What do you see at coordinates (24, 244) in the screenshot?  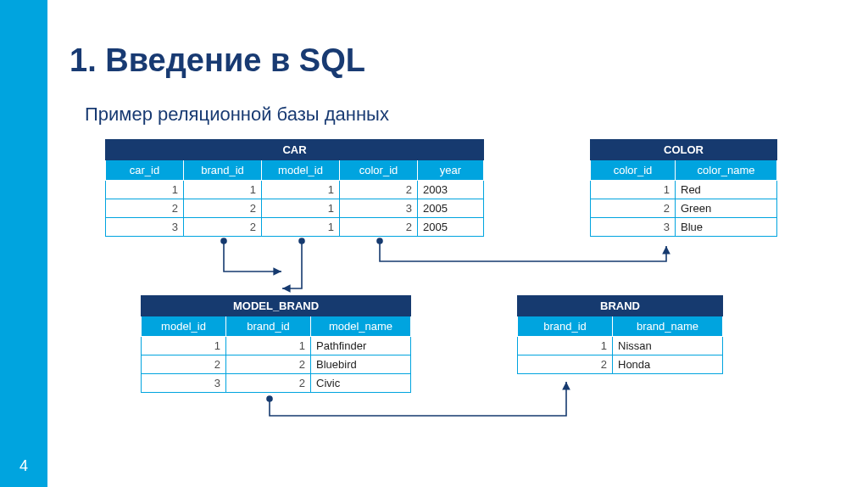 I see `side-accent-band` at bounding box center [24, 244].